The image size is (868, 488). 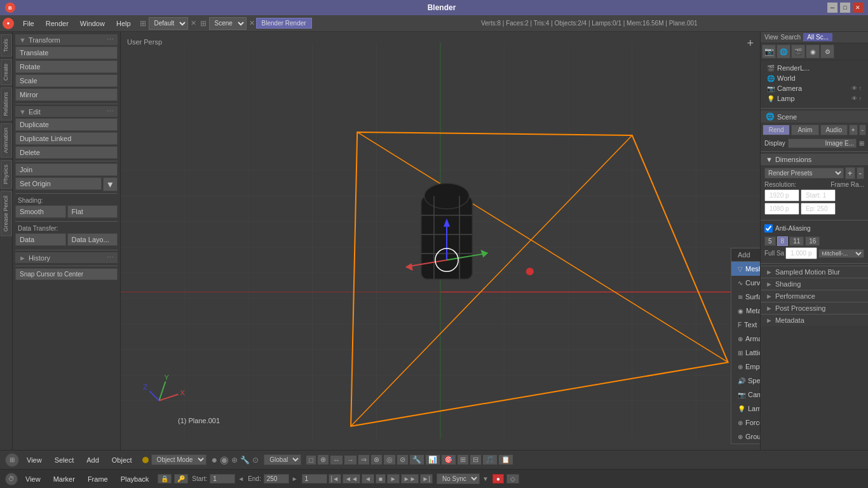 What do you see at coordinates (66, 81) in the screenshot?
I see `scale-button: Scale` at bounding box center [66, 81].